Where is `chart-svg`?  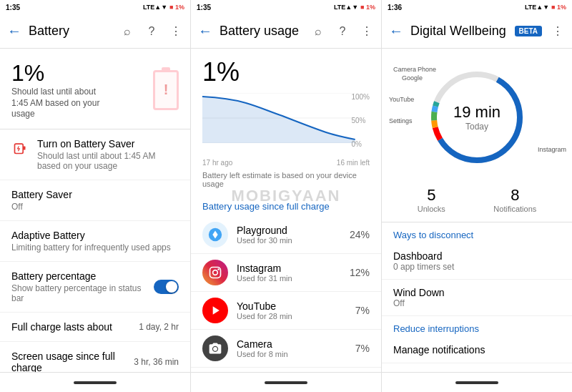 chart-svg is located at coordinates (286, 118).